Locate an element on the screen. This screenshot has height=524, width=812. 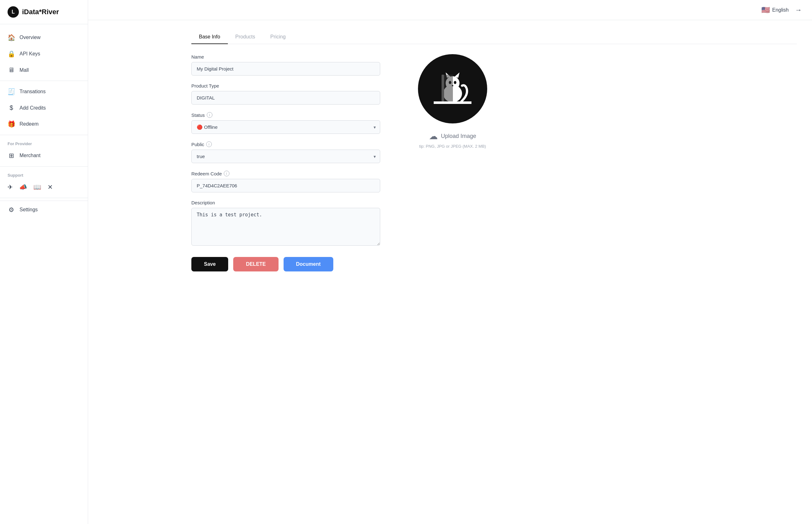
sidebar-item-overview: 🏠 Overview is located at coordinates (44, 37).